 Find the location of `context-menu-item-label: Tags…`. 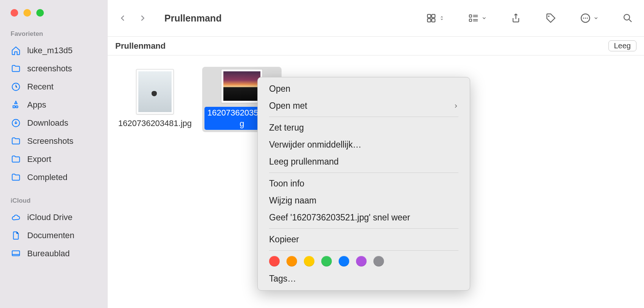

context-menu-item-label: Tags… is located at coordinates (283, 279).